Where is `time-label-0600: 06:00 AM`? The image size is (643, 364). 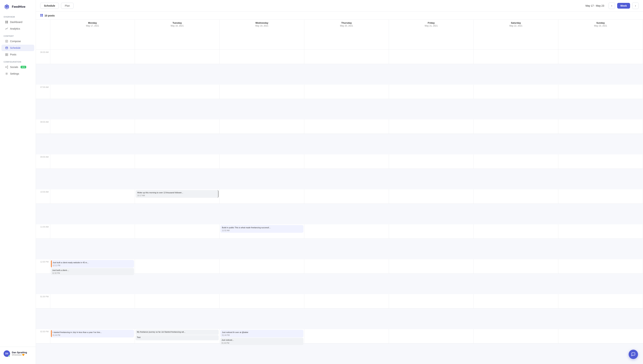 time-label-0600: 06:00 AM is located at coordinates (43, 57).